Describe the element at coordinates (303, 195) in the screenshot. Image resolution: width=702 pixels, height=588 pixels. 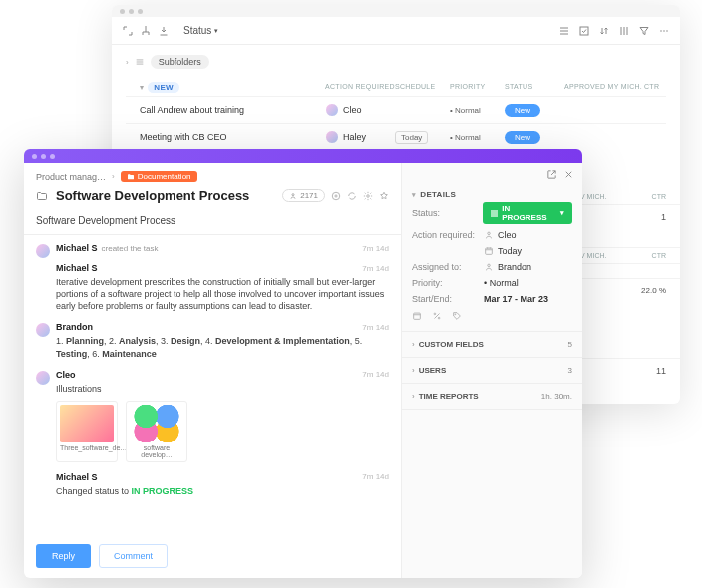
I see `follower-count: 2171` at that location.